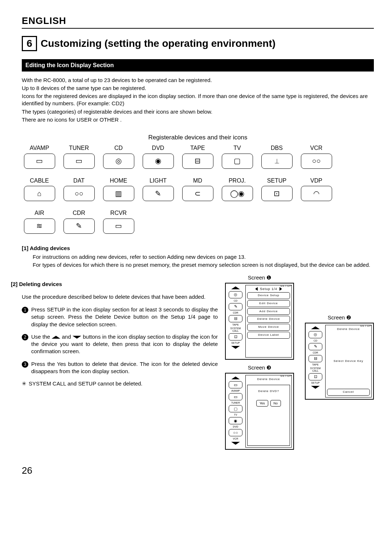 This screenshot has width=392, height=555. What do you see at coordinates (269, 327) in the screenshot?
I see `menu-button: Move Device` at bounding box center [269, 327].